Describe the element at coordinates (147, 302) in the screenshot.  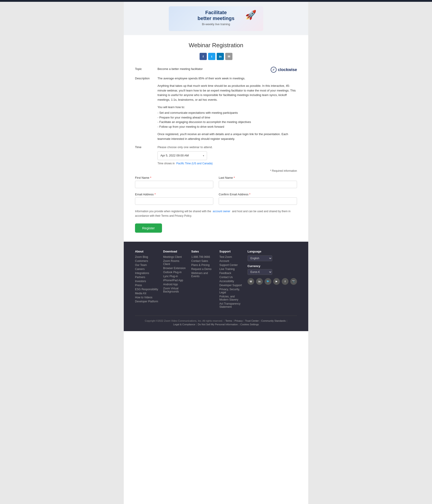
I see `footer-link-dev-platform: Developer Platform` at that location.